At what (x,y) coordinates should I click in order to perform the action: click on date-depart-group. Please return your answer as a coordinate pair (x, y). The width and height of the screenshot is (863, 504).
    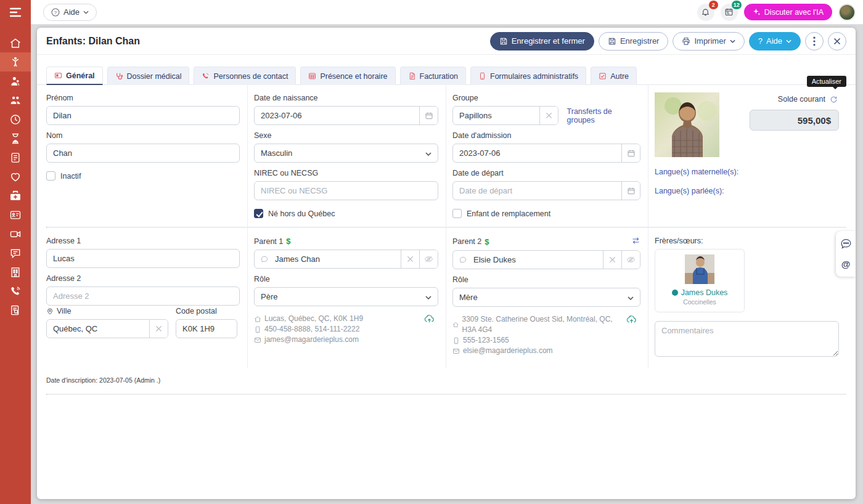
    Looking at the image, I should click on (546, 191).